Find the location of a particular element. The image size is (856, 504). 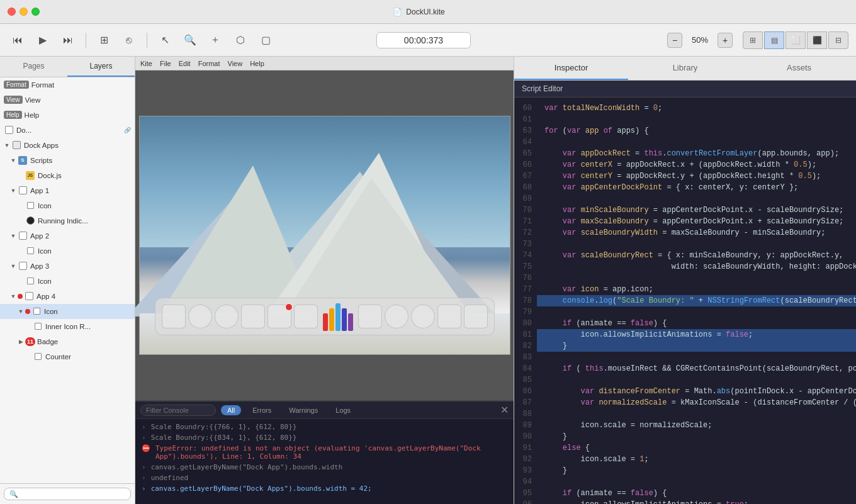

console-btn-warnings: Warnings is located at coordinates (303, 410).